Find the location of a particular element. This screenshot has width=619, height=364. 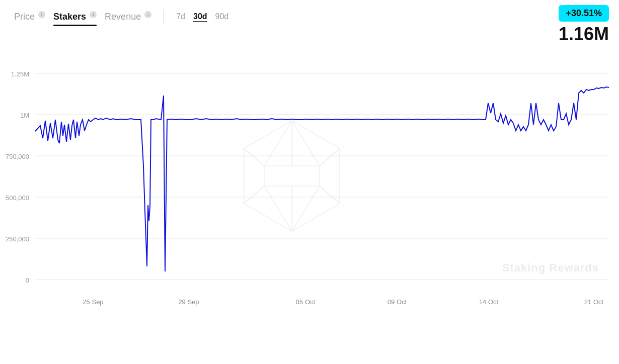

svg-text: 25 Sep is located at coordinates (93, 302).